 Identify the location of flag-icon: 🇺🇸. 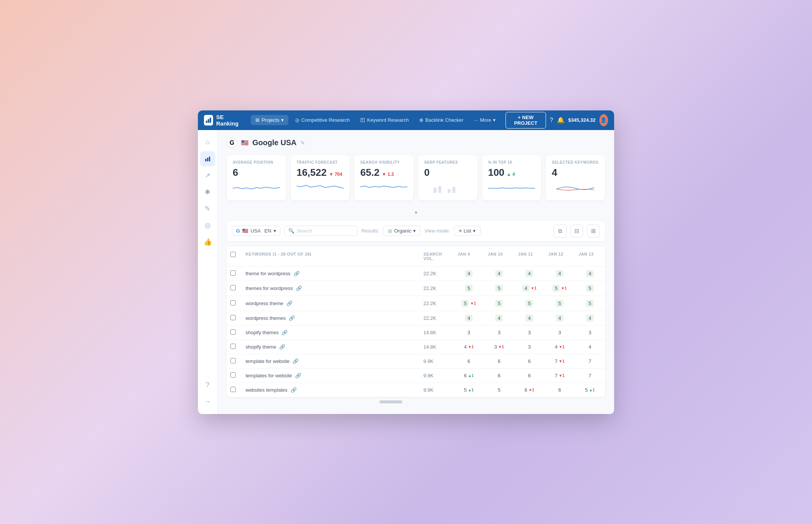
(245, 143).